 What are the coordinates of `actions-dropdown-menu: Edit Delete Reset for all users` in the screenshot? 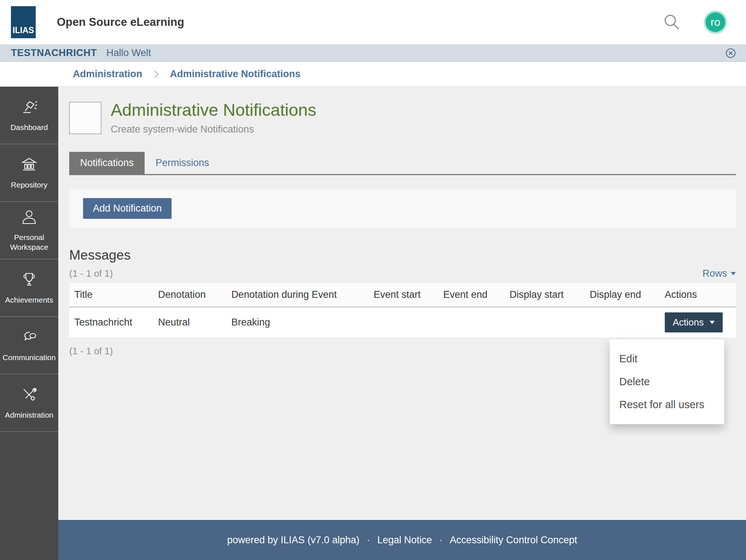 It's located at (667, 382).